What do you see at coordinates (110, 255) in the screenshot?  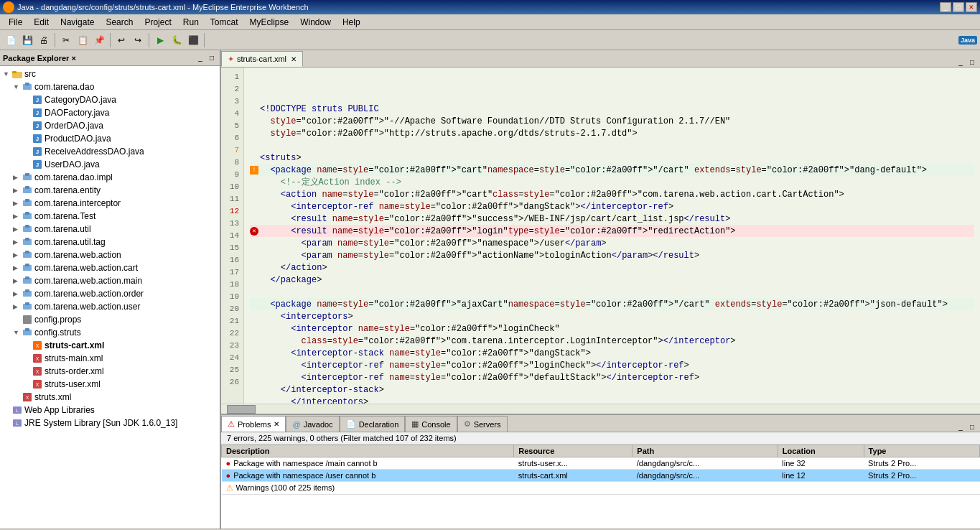 I see `tree-item: ▶com.tarena.web.action` at bounding box center [110, 255].